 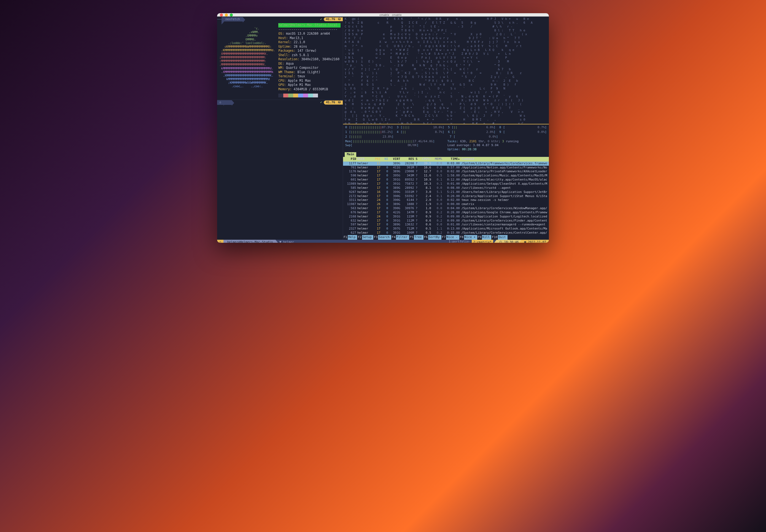 I want to click on process-row: 563helmer170390G30976?1.00.00:04.00/Syst…, so click(x=446, y=209).